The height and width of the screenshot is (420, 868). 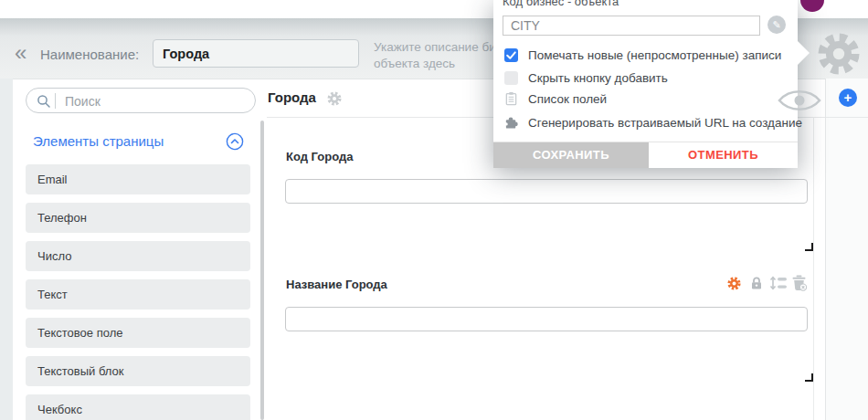 I want to click on field-label: Код Города, so click(x=320, y=157).